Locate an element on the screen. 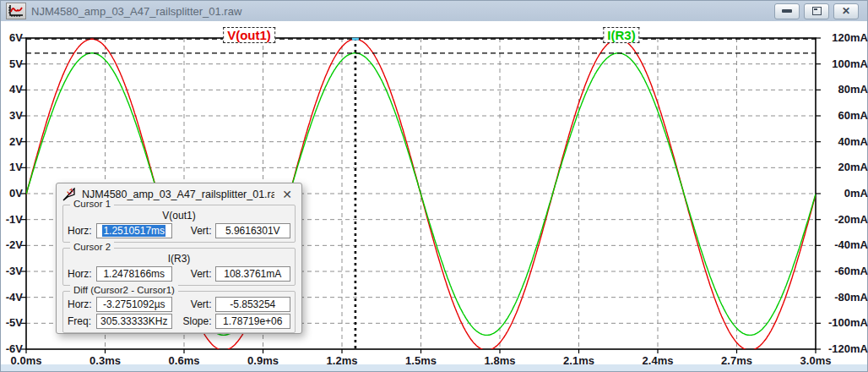  cursor1-vert-field: 5.9616301V is located at coordinates (253, 231).